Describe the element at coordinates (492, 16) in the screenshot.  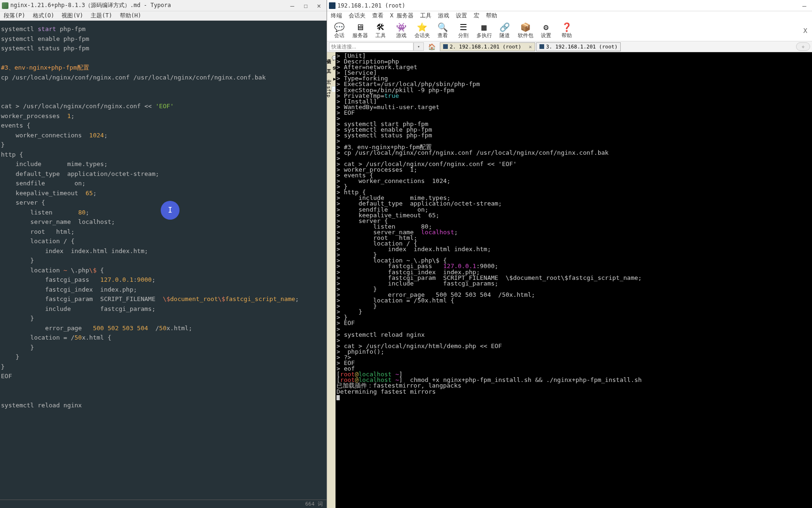
I see `terminal-menu-8: 帮助` at that location.